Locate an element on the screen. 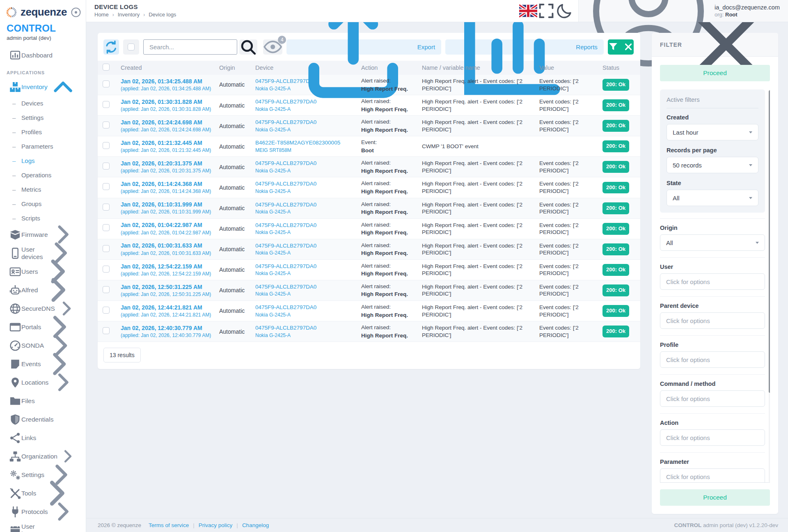  column-header-value: Value is located at coordinates (571, 68).